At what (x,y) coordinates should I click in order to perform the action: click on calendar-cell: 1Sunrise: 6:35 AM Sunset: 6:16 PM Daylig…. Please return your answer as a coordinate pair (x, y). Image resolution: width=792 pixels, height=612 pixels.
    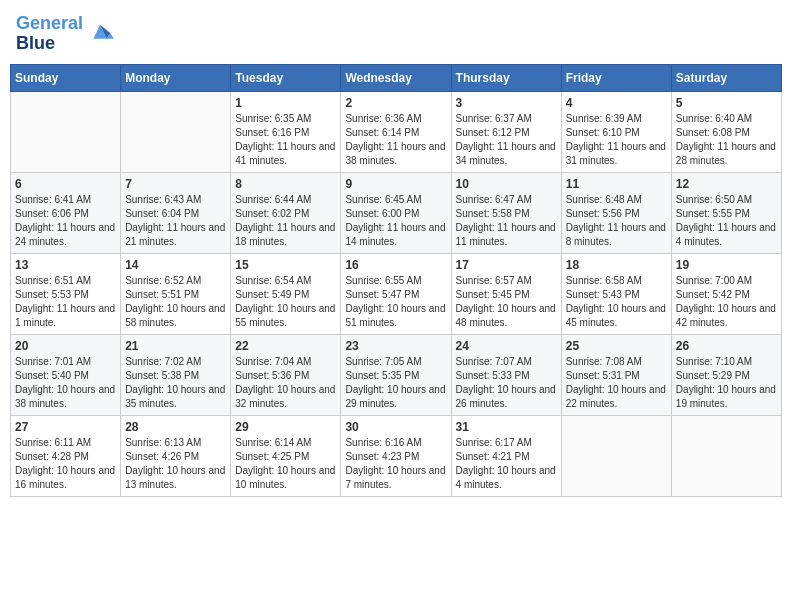
    Looking at the image, I should click on (286, 132).